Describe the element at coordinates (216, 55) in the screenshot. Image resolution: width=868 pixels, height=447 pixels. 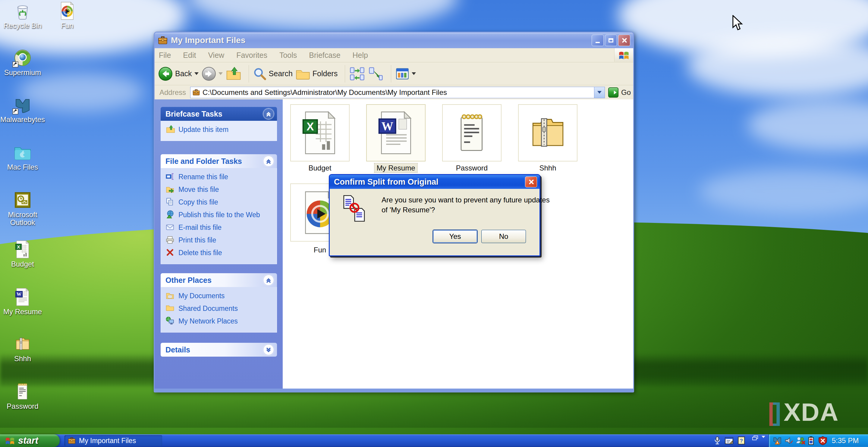
I see `menu-view: View` at that location.